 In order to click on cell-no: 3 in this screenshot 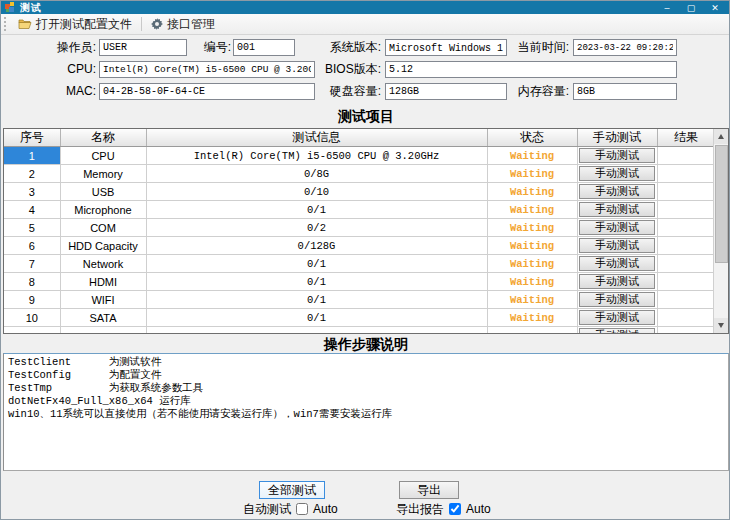, I will do `click(32, 192)`.